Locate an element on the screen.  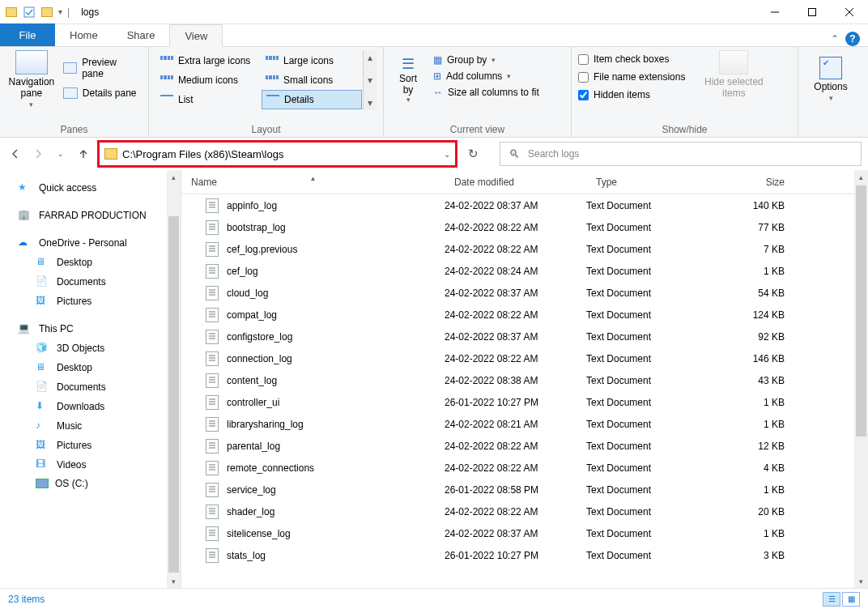
sidebar-this-pc: 💻This PC is located at coordinates (83, 329).